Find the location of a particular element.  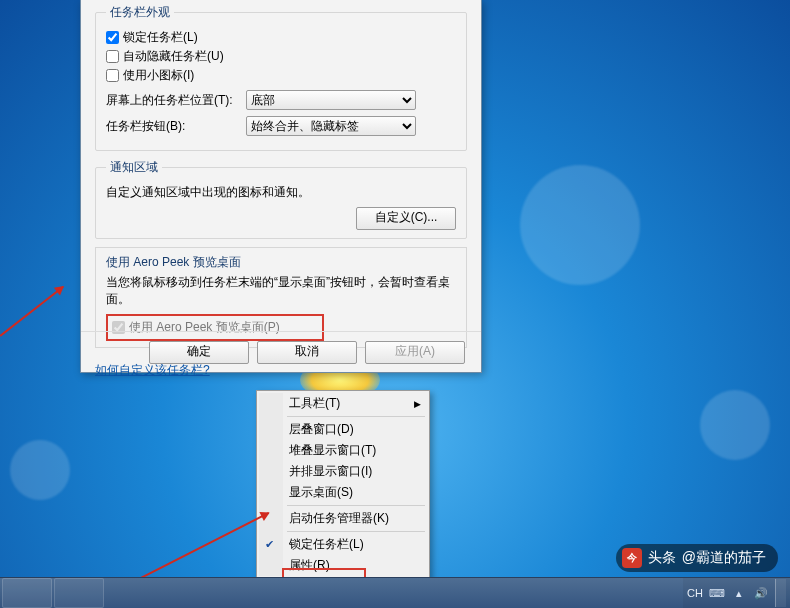

small-icons-label: 使用小图标(I) is located at coordinates (158, 76).